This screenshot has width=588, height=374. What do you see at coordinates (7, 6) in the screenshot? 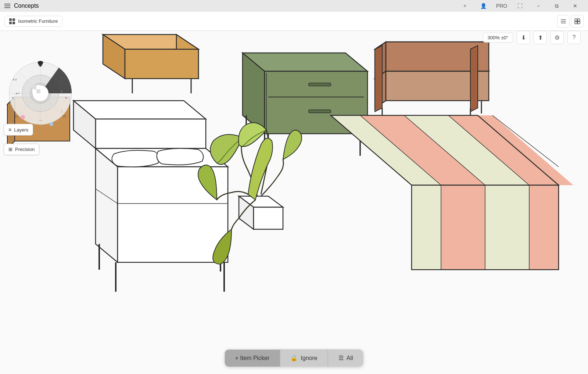
I see `hamburger-menu-icon` at bounding box center [7, 6].